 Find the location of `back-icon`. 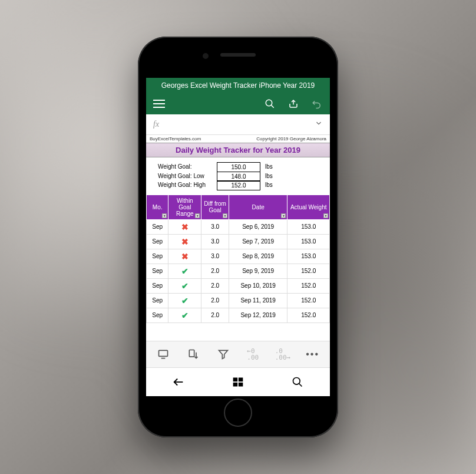

back-icon is located at coordinates (178, 382).